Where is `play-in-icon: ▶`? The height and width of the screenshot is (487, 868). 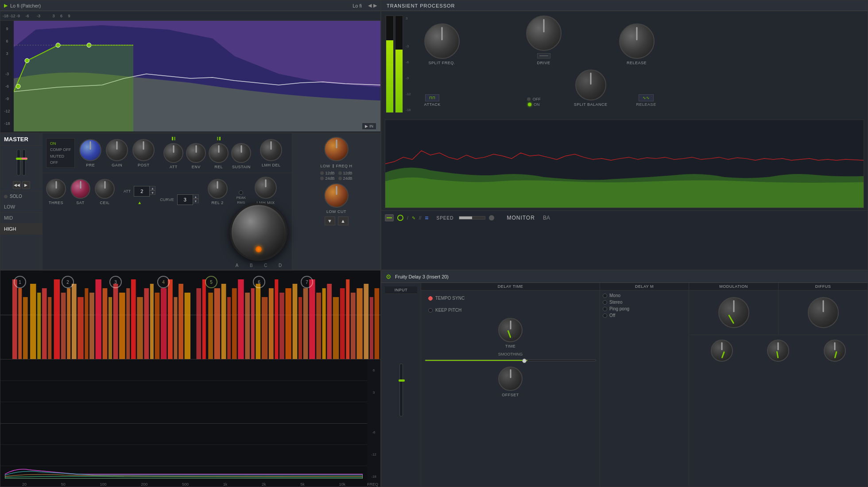 play-in-icon: ▶ is located at coordinates (367, 126).